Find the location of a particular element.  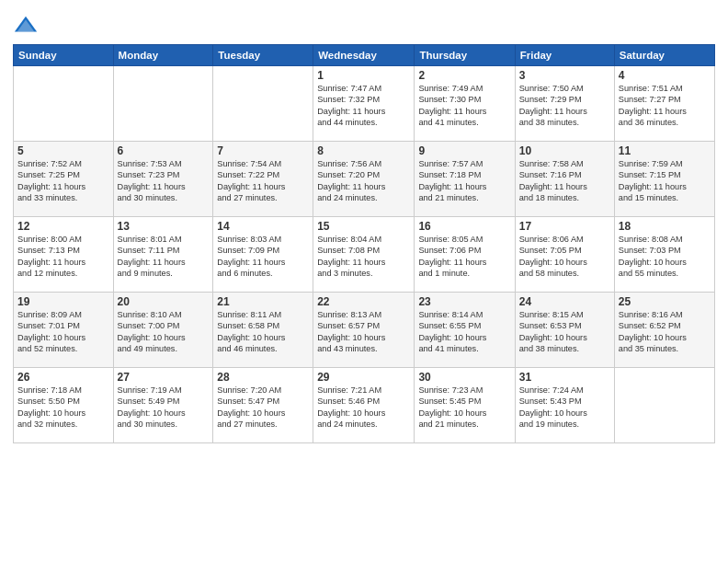

calendar-week-row: 1Sunrise: 7:47 AM Sunset: 7:32 PM Daylig… is located at coordinates (364, 104).